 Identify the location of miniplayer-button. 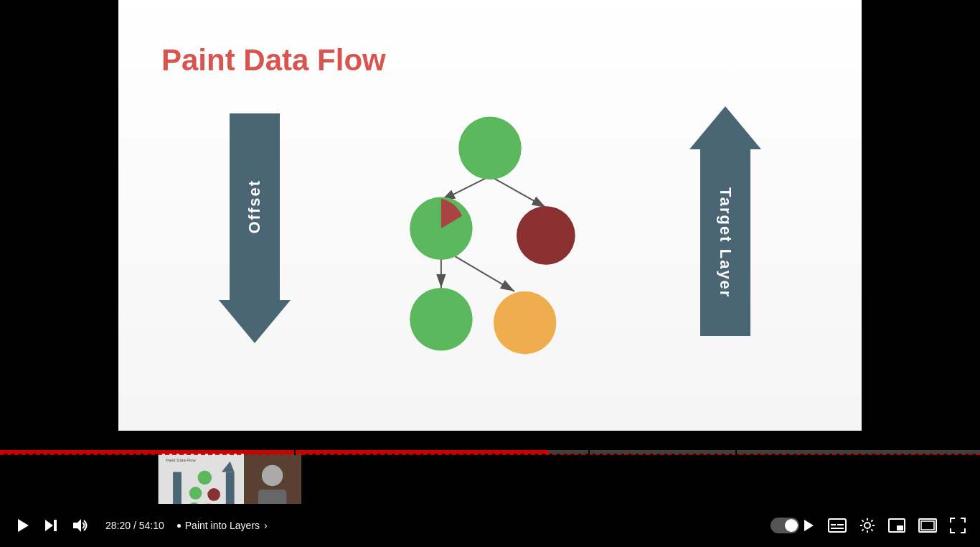
(897, 525).